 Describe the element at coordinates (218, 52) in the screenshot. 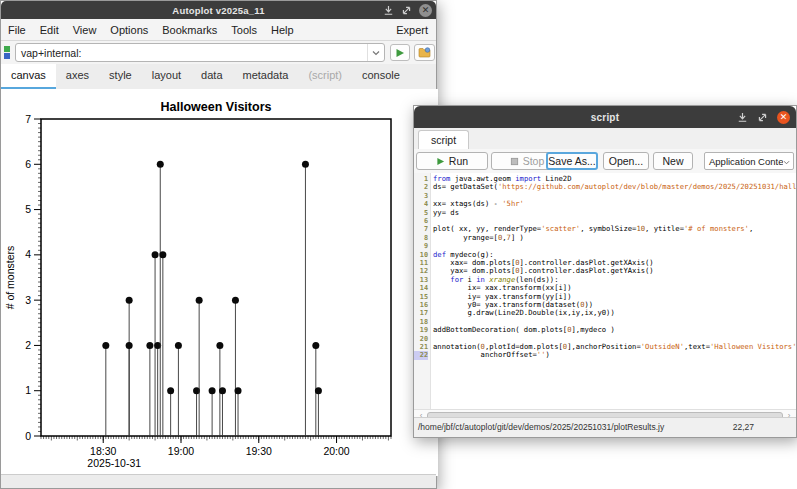

I see `address-bar: vap+internal:` at that location.